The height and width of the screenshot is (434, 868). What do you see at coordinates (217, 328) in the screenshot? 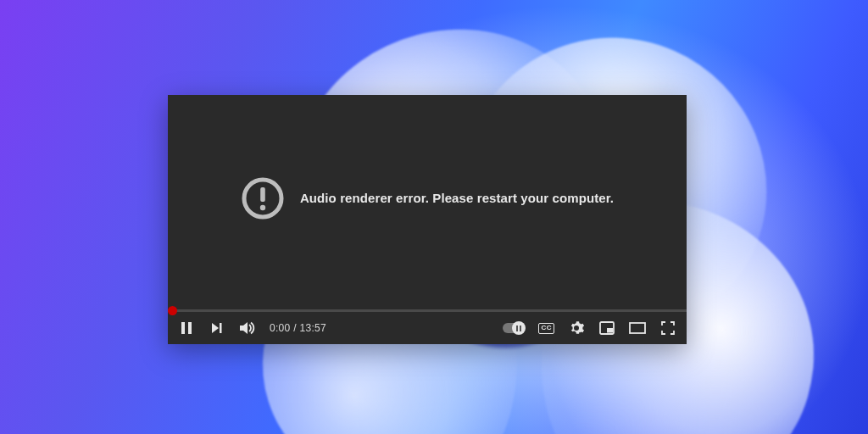
I see `next-button` at bounding box center [217, 328].